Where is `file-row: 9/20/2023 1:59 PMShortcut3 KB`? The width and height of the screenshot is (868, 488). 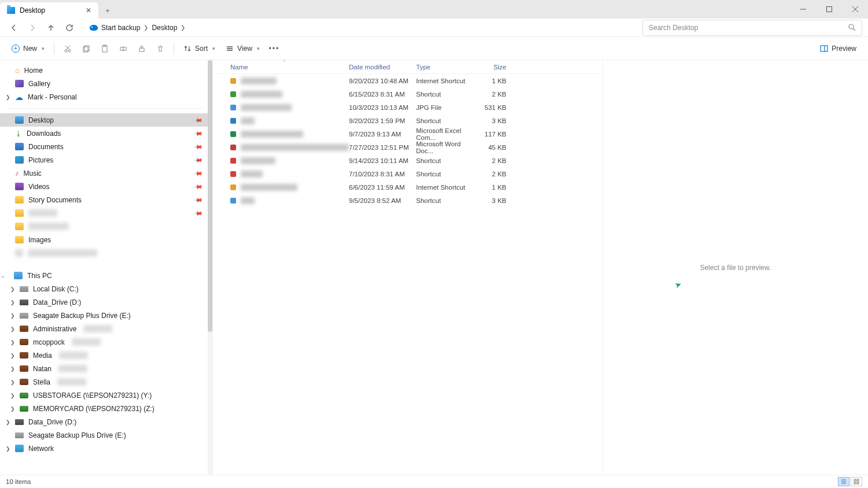
file-row: 9/20/2023 1:59 PMShortcut3 KB is located at coordinates (407, 120).